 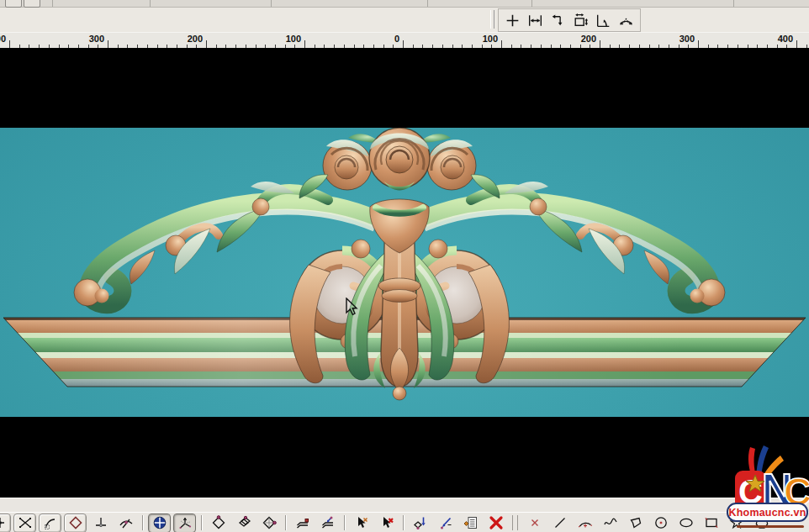 What do you see at coordinates (25, 523) in the screenshot?
I see `snap-intersection-icon` at bounding box center [25, 523].